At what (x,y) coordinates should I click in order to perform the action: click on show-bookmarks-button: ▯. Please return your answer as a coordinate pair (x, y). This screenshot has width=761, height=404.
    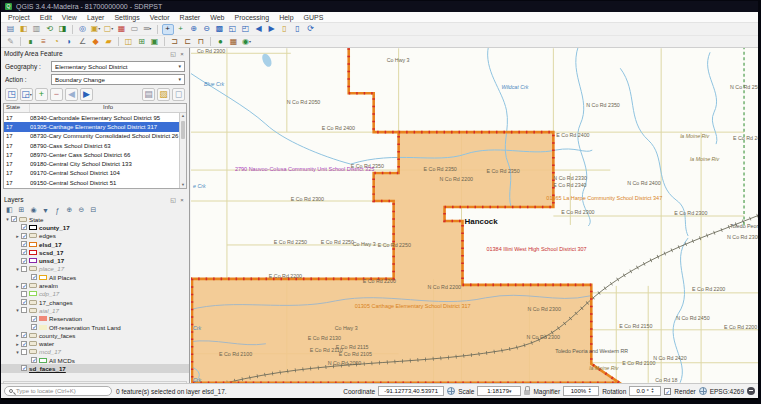
    Looking at the image, I should click on (298, 30).